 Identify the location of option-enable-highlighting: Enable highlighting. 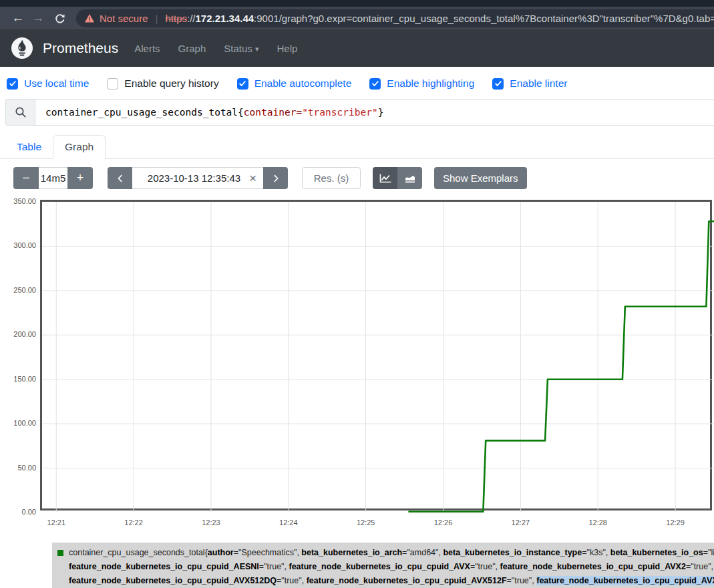
(422, 84).